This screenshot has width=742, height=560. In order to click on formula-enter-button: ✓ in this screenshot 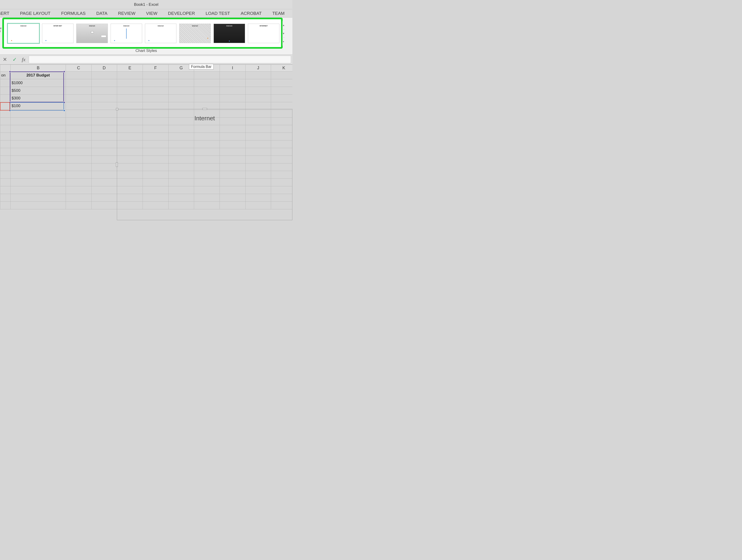, I will do `click(15, 59)`.